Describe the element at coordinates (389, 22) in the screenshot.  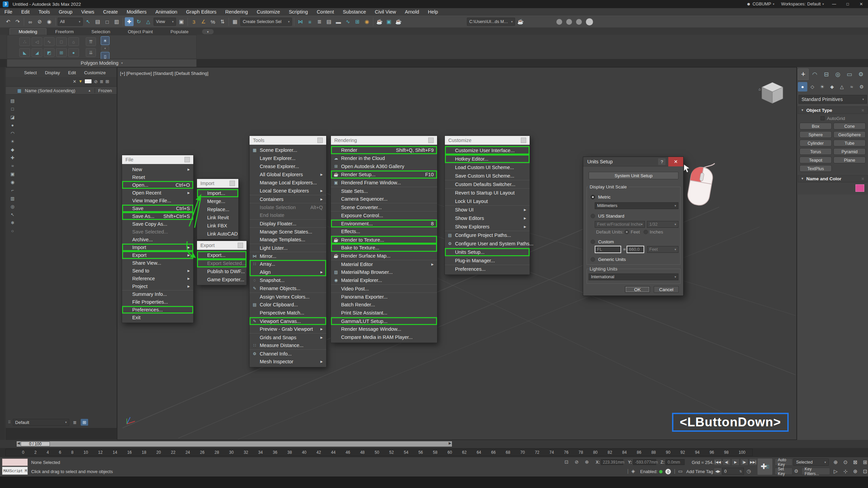
I see `rendered-frame-window-icon: ▣` at that location.